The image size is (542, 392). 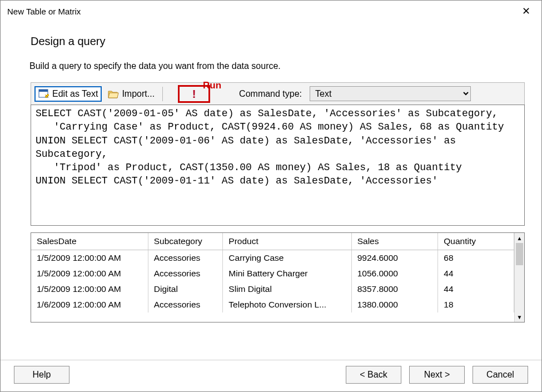 What do you see at coordinates (272, 274) in the screenshot?
I see `table-row: 1/5/2009 12:00:00 AMAccessoriesMini Batt…` at bounding box center [272, 274].